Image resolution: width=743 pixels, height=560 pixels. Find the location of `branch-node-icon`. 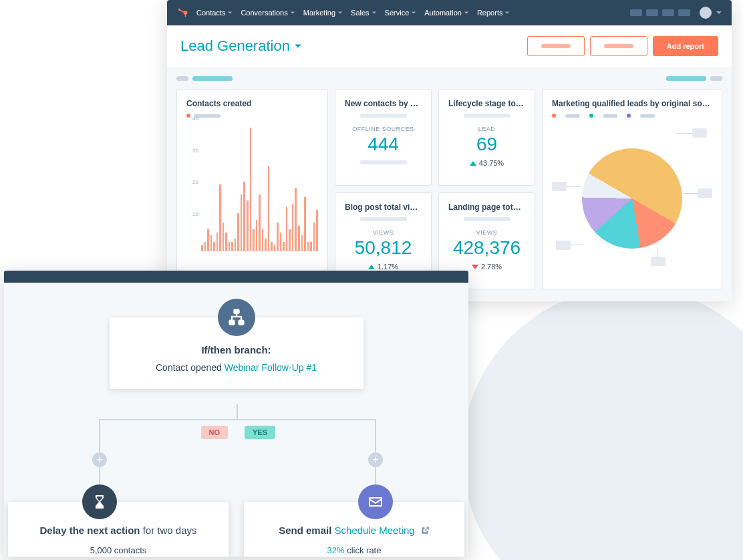

branch-node-icon is located at coordinates (237, 317).